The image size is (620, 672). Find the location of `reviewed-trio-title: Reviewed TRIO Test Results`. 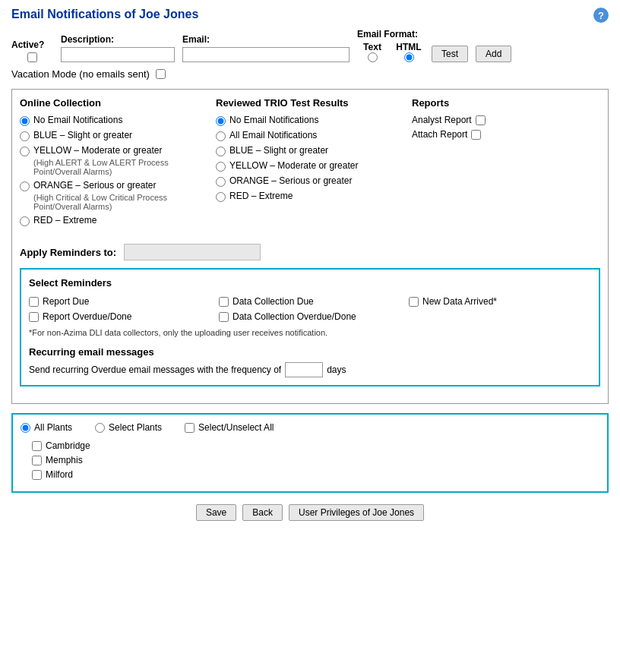

reviewed-trio-title: Reviewed TRIO Test Results is located at coordinates (310, 103).